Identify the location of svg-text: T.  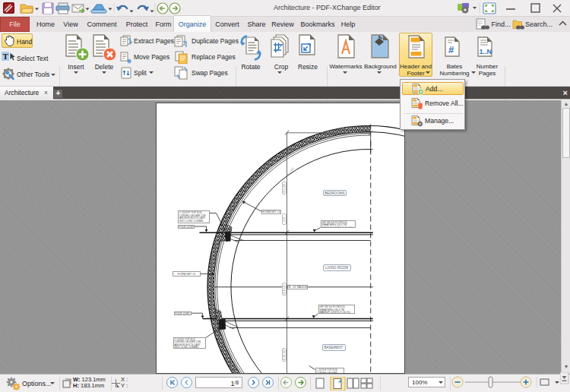
(6, 56).